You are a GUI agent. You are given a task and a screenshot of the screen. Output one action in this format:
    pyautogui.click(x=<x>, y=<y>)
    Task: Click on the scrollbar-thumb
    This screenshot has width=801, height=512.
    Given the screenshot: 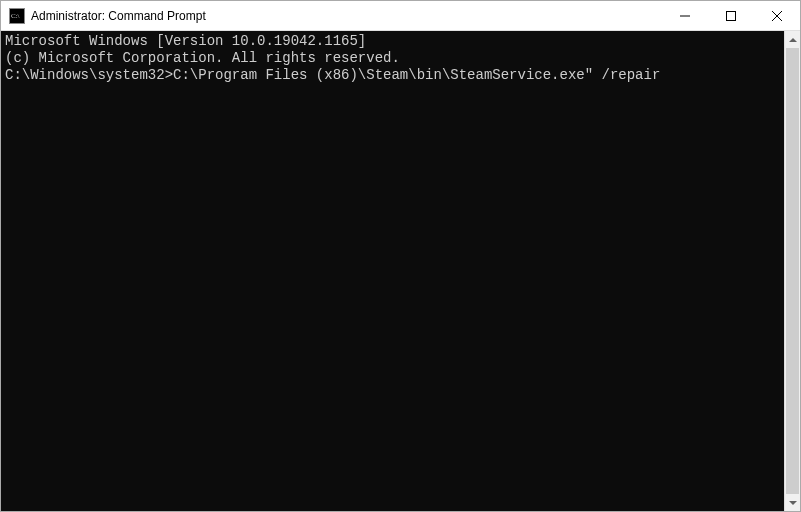 What is the action you would take?
    pyautogui.click(x=792, y=271)
    